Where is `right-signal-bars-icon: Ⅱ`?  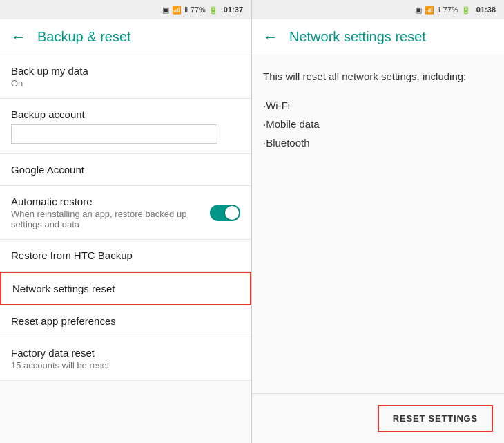
right-signal-bars-icon: Ⅱ is located at coordinates (439, 10).